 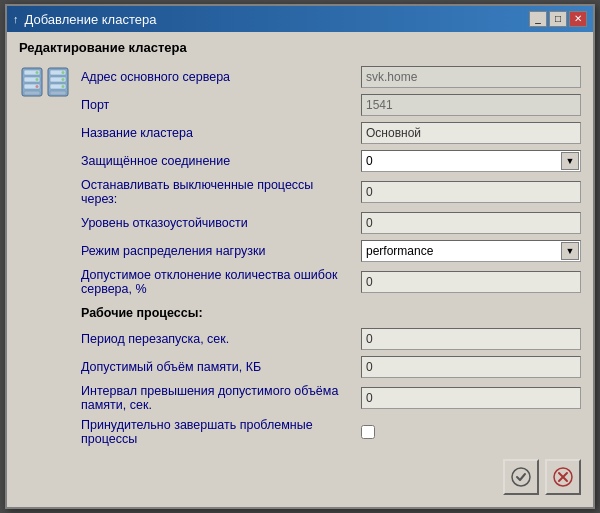 I want to click on label-memory-interval: Интервал превышения допустимого объёма п…, so click(x=221, y=398).